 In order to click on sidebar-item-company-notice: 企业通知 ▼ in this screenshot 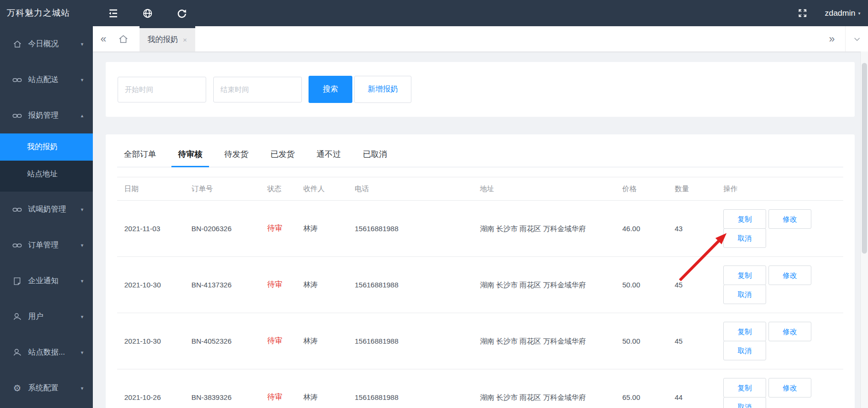, I will do `click(47, 281)`.